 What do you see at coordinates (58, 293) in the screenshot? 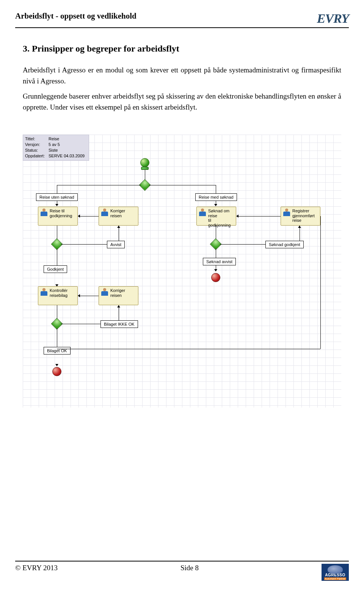
I see `task-label: Kontrollér reisebilag` at bounding box center [58, 293].